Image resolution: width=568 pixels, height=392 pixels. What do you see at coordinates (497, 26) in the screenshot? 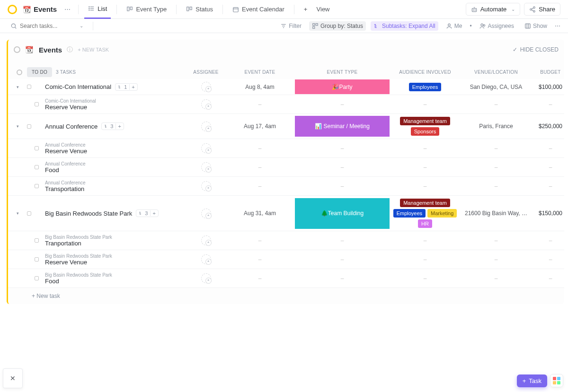
I see `assignees-button: Assignees` at bounding box center [497, 26].